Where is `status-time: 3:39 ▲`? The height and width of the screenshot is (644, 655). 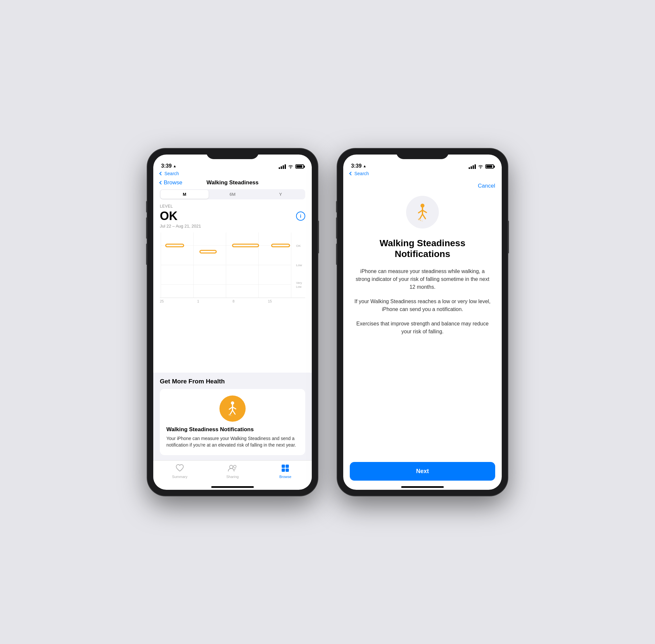
status-time: 3:39 ▲ is located at coordinates (169, 166).